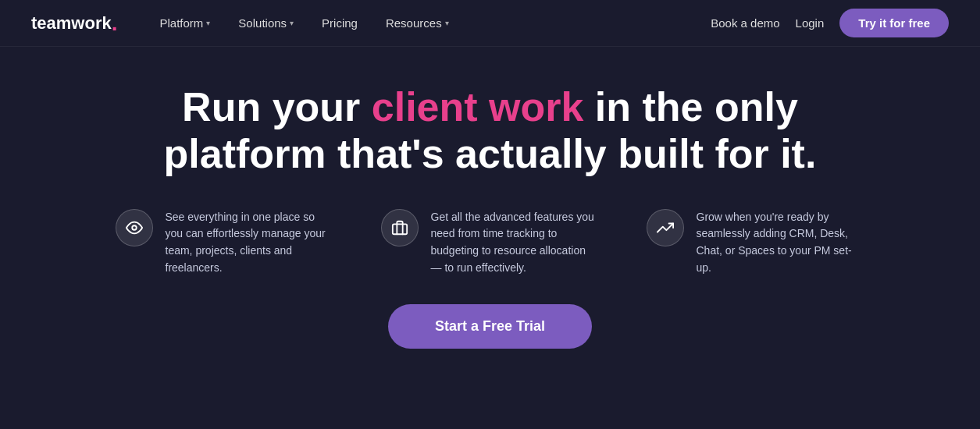 The image size is (980, 429). What do you see at coordinates (781, 243) in the screenshot?
I see `feature-text-3: Grow when you're ready by seamlessly add…` at bounding box center [781, 243].